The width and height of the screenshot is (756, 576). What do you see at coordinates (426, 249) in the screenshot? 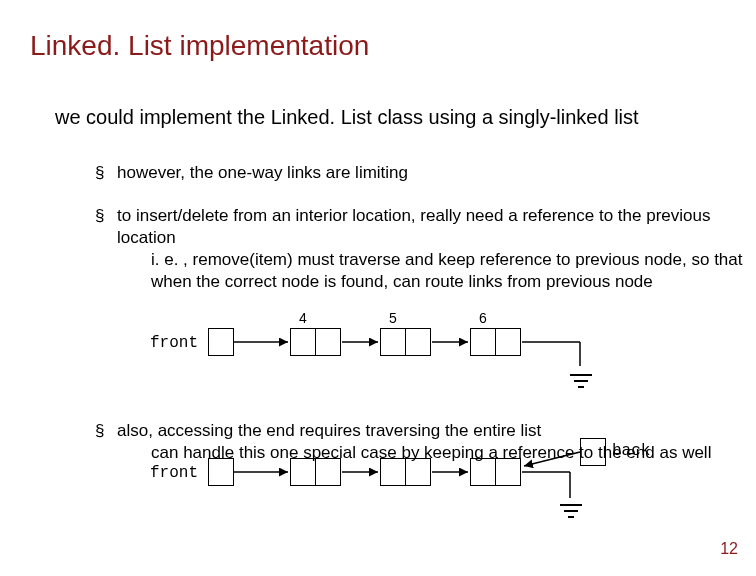
I see `bullet-two: to insert/delete from an interior locati…` at bounding box center [426, 249].